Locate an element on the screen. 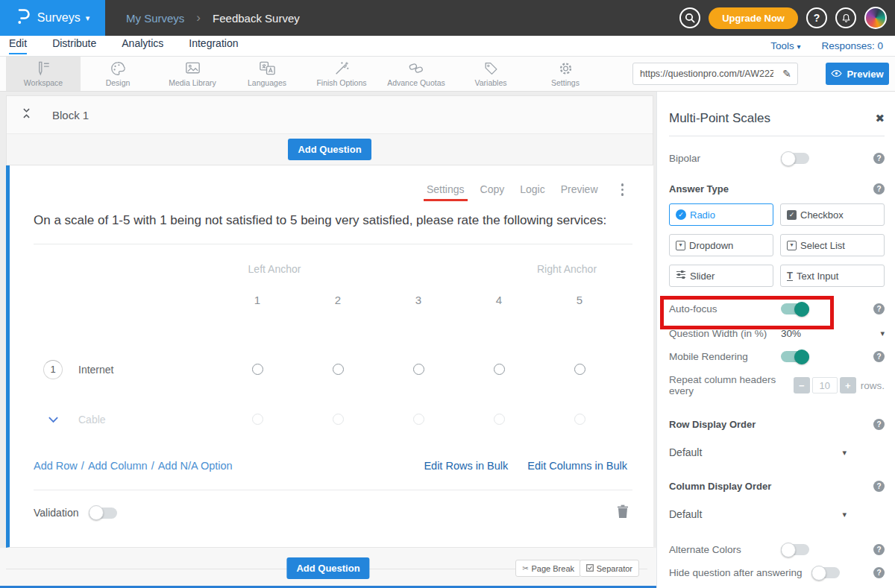 The width and height of the screenshot is (895, 588). question-tab-settings: Settings is located at coordinates (446, 189).